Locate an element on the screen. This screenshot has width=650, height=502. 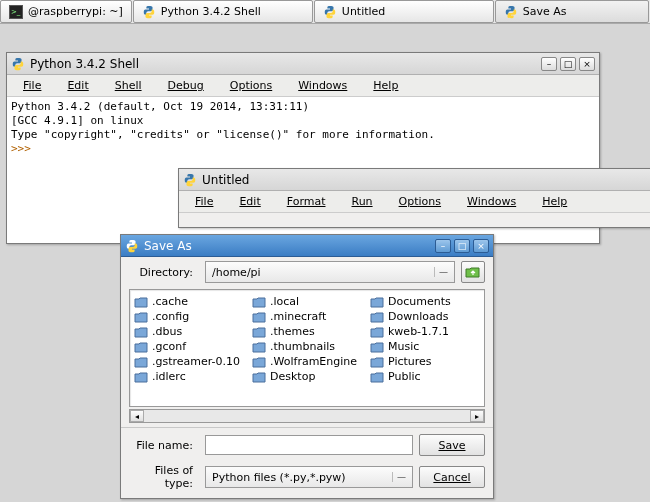
shell-menubar: File Edit Shell Debug Options Windows He… is located at coordinates (303, 86).